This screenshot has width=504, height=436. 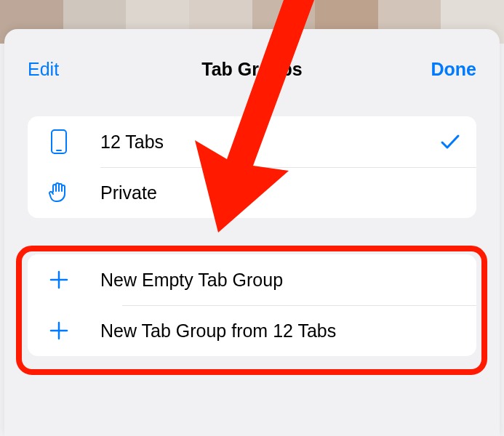 I want to click on tab-group-label: 12 Tabs, so click(x=269, y=142).